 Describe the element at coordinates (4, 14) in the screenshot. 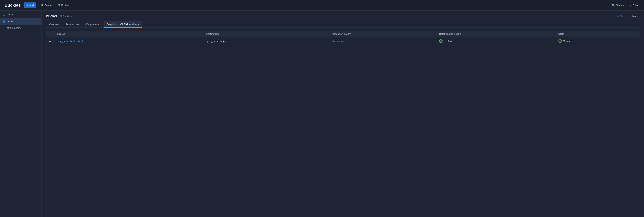

I see `select-all-checkbox` at that location.